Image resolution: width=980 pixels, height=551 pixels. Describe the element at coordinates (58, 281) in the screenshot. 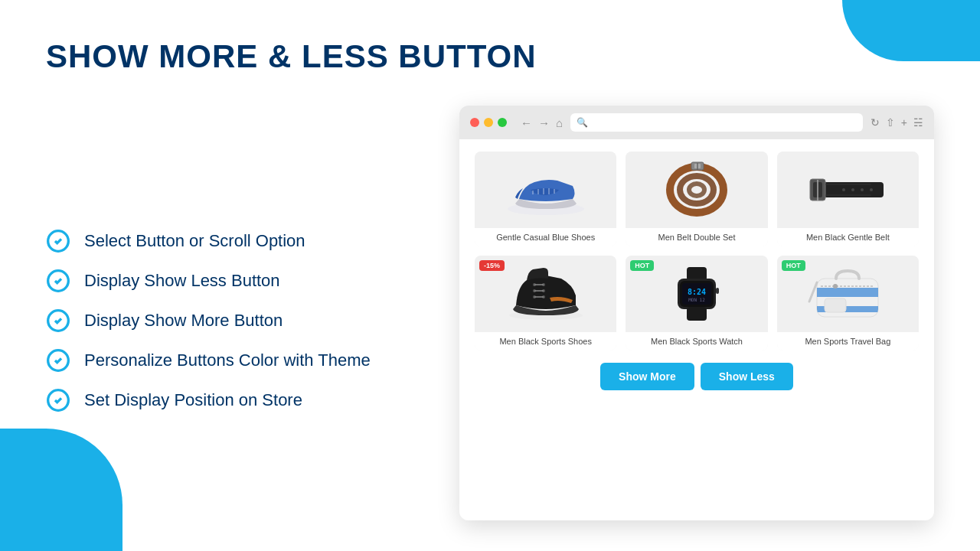

I see `check-icon-show-less` at that location.